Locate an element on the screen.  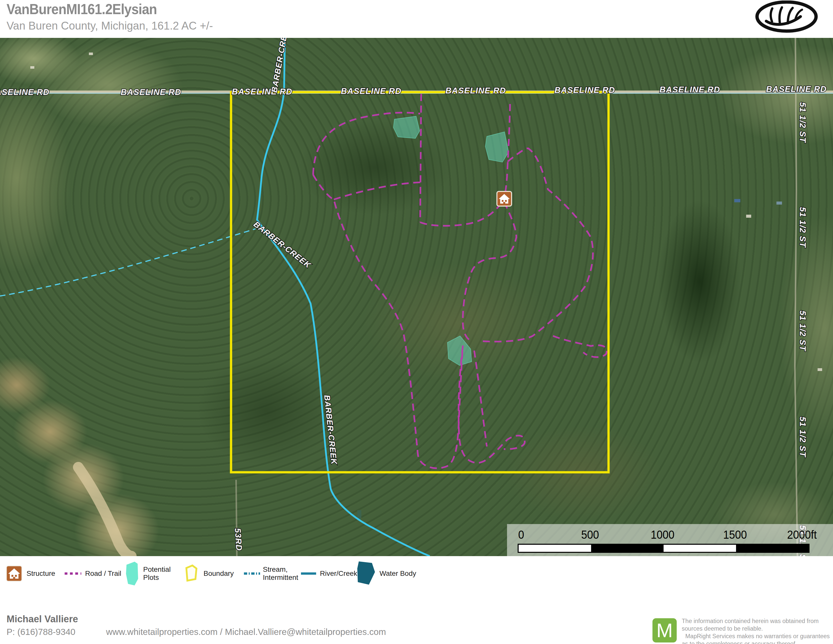
header: VanBurenMI161.2Elysian Van Buren County,… is located at coordinates (416, 19).